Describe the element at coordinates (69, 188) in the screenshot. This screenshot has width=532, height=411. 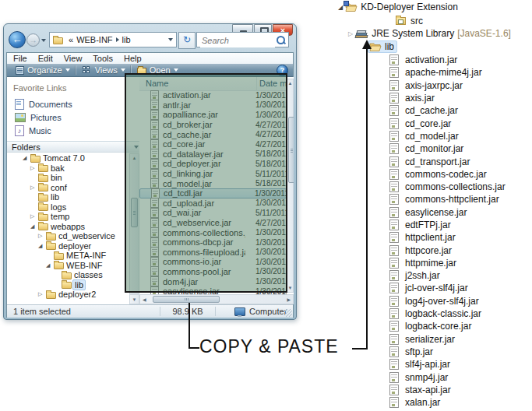
I see `folder-tree-item: ▷ conf` at that location.